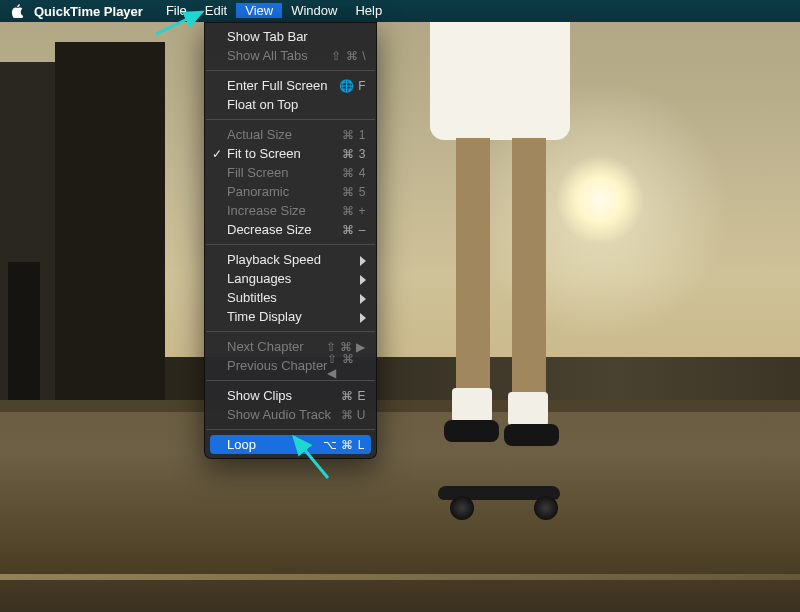 The width and height of the screenshot is (800, 612). I want to click on menu-item-shortcut: ⌘ 4, so click(354, 173).